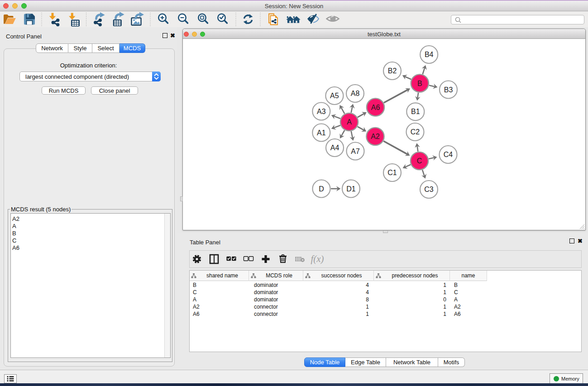  I want to click on svg-text: f(x), so click(317, 259).